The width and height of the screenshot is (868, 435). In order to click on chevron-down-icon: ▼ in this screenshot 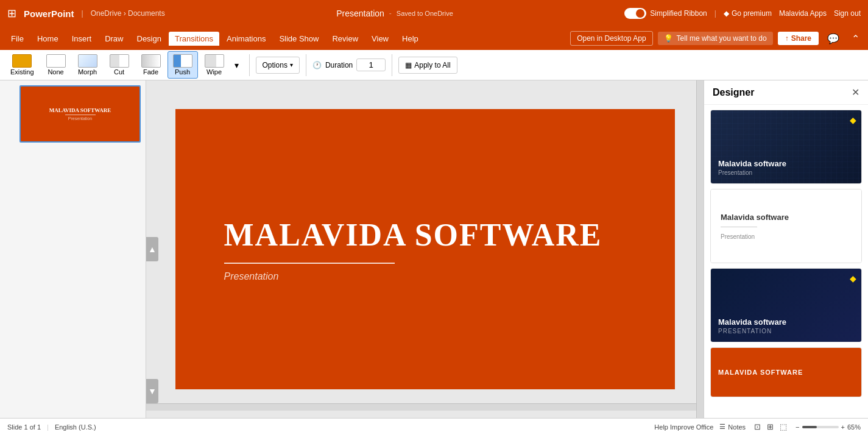, I will do `click(152, 391)`.